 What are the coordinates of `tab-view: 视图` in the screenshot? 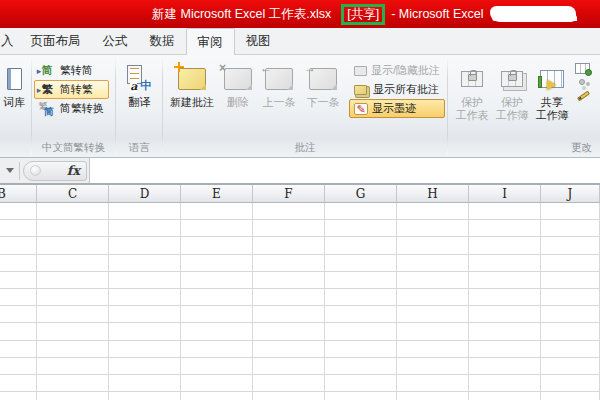 It's located at (258, 41).